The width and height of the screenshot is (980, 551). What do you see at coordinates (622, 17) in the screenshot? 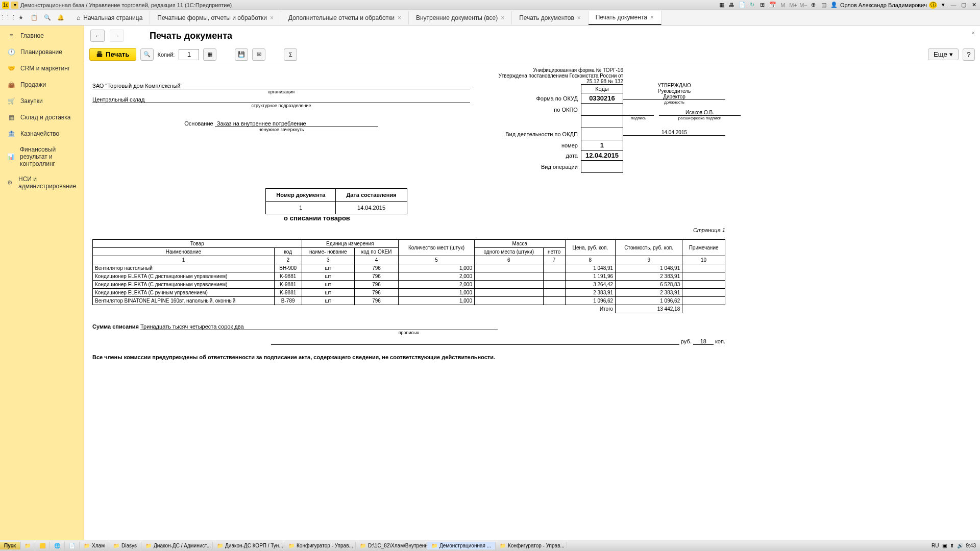
I see `tab-label: Печать документа` at bounding box center [622, 17].